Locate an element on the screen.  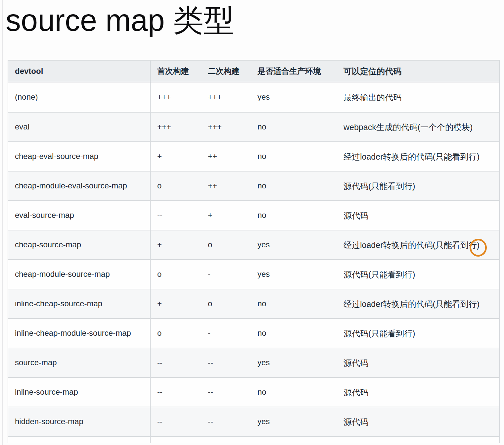
locatable-code-cell: webpack生成的代码(一个个的模块) is located at coordinates (418, 127).